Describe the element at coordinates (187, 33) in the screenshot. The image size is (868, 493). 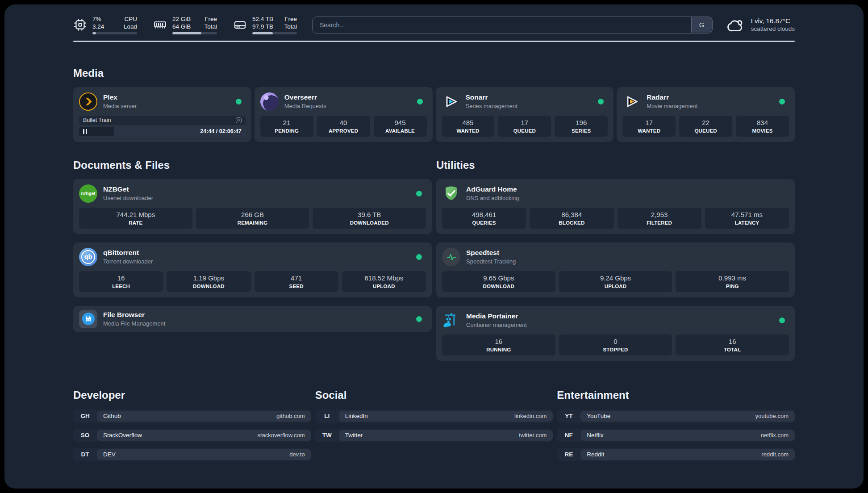
I see `memory-progress-fill` at that location.